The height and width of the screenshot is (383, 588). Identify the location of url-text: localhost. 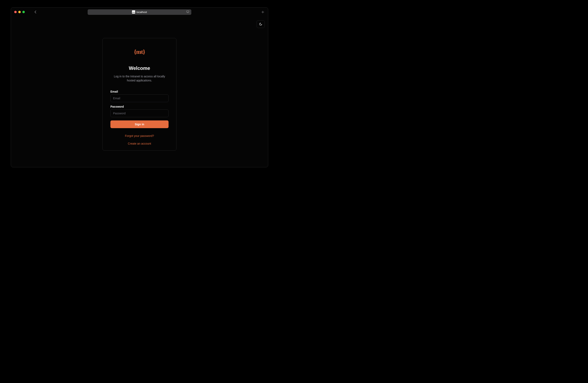
(142, 12).